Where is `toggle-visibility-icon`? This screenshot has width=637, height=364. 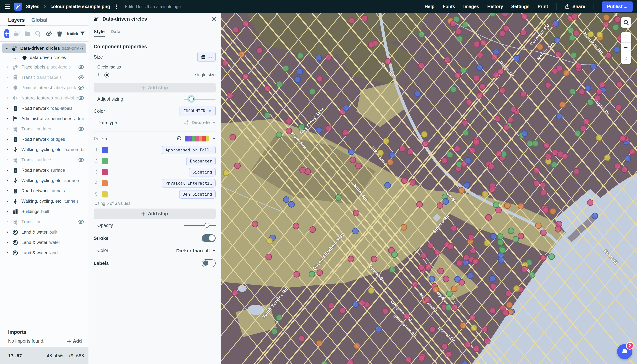
toggle-visibility-icon is located at coordinates (49, 34).